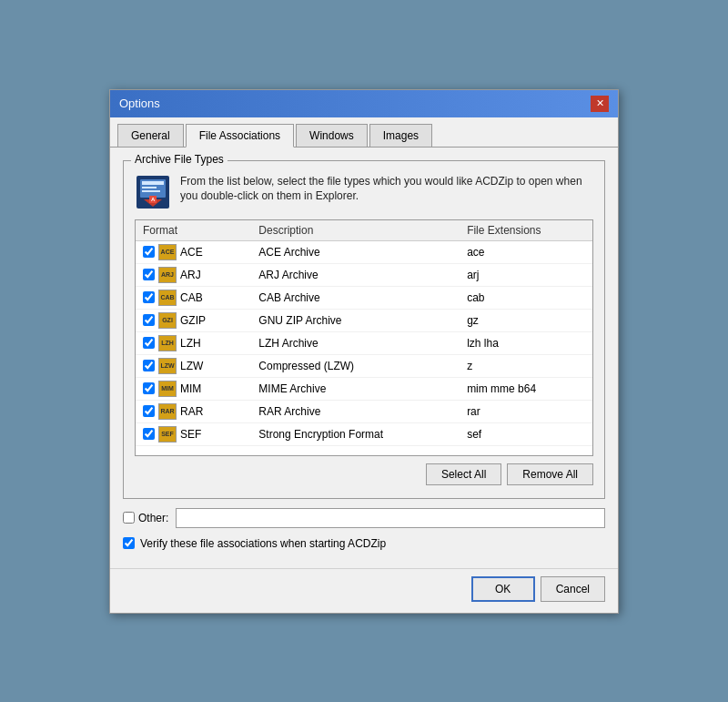  I want to click on extensions-cell: lzh lha, so click(526, 342).